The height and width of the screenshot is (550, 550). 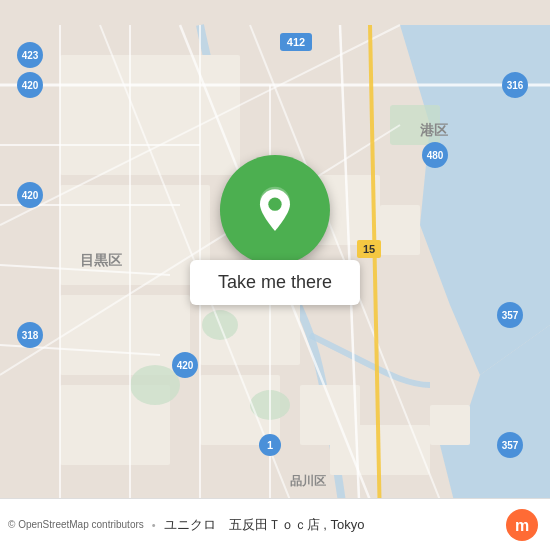 I want to click on svg-text: m, so click(x=522, y=526).